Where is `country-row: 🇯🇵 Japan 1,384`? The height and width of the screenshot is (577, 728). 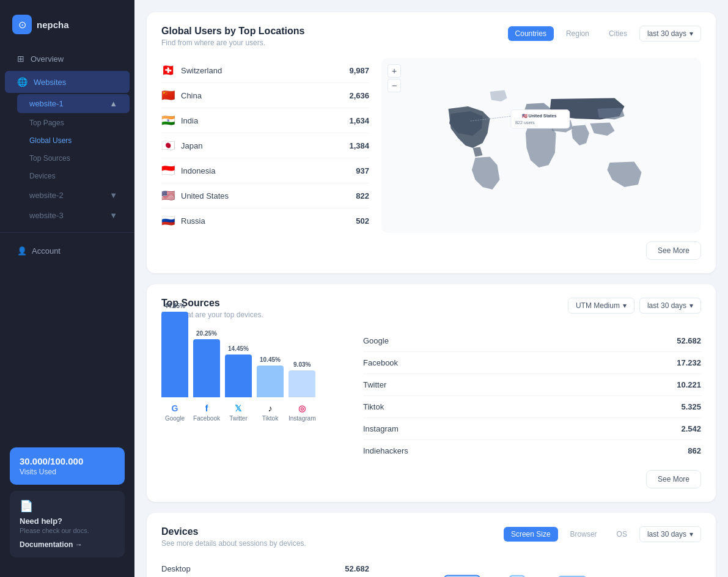
country-row: 🇯🇵 Japan 1,384 is located at coordinates (265, 145).